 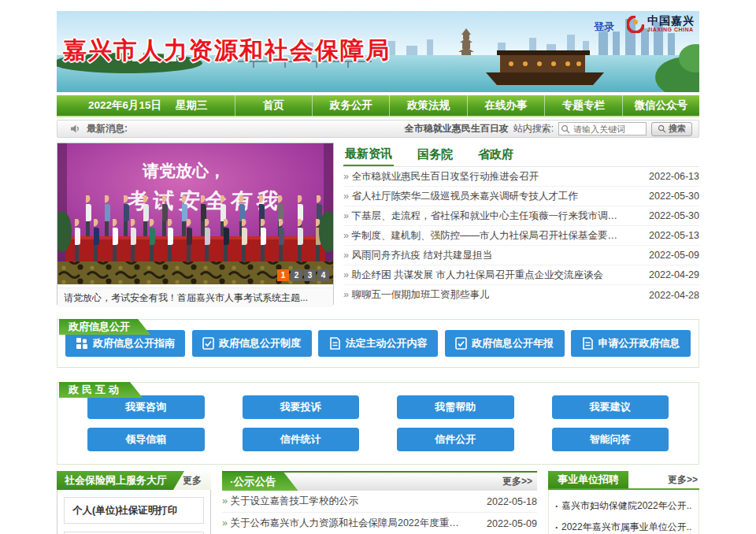 I want to click on news-row: 学制度、建机制、强防控——市人力社保局召开社保基金要情专题学习会 2022-05…, so click(x=521, y=236).